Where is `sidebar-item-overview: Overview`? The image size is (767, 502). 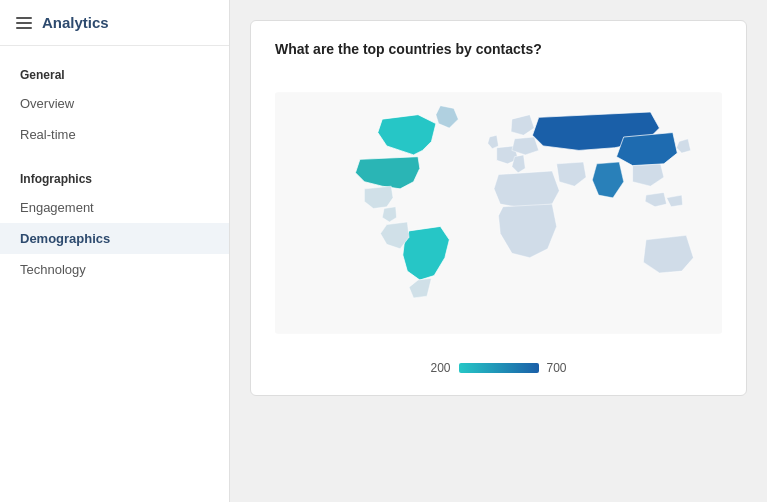 sidebar-item-overview: Overview is located at coordinates (114, 104).